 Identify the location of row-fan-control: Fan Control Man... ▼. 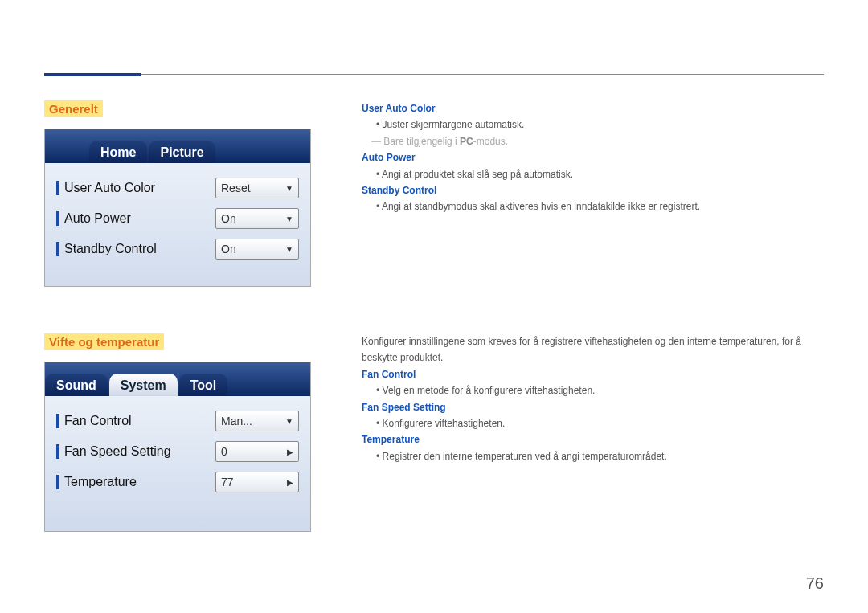
(178, 421).